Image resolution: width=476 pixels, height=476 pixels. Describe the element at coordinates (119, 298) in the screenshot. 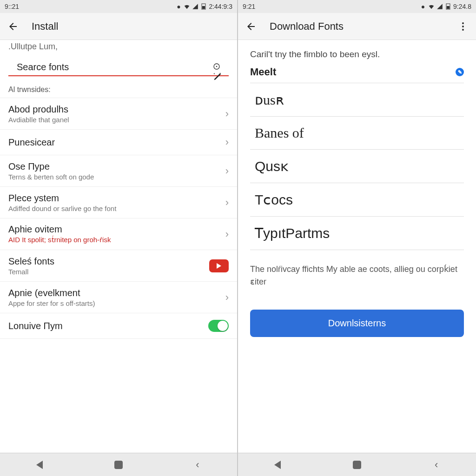

I see `list-item: Apnie (evelkment Appe for ster for s off…` at that location.